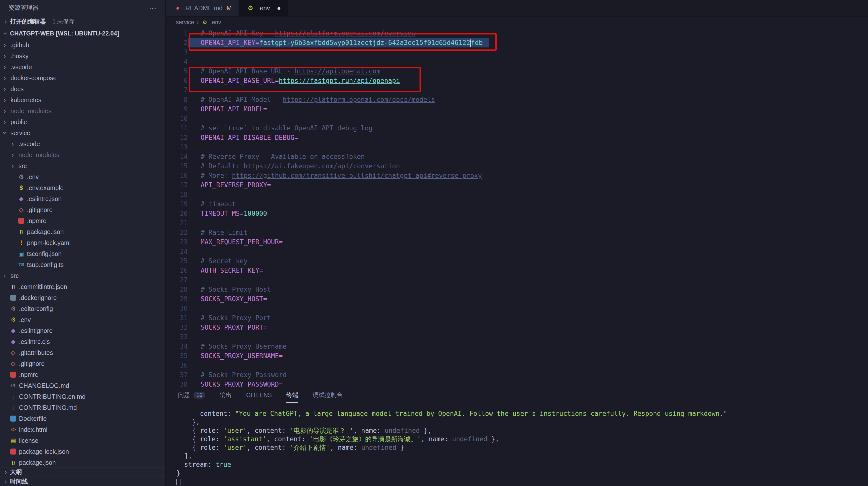 Image resolution: width=868 pixels, height=486 pixels. What do you see at coordinates (517, 147) in the screenshot?
I see `code-line-13: 13` at bounding box center [517, 147].